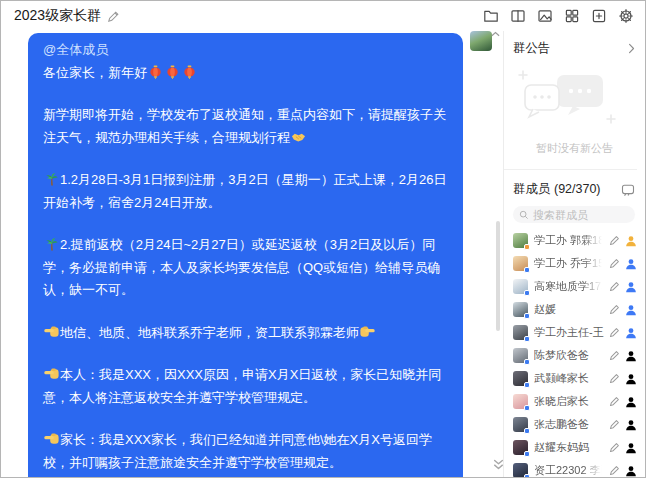  What do you see at coordinates (574, 240) in the screenshot?
I see `member-row: 学工办 郭霖18986` at bounding box center [574, 240].